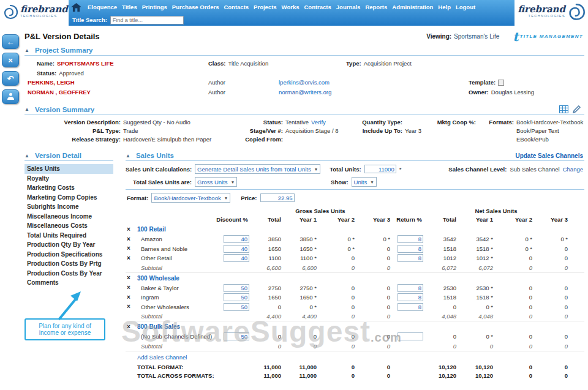 The height and width of the screenshot is (390, 588). What do you see at coordinates (372, 182) in the screenshot?
I see `chevron-down-icon: ▼` at bounding box center [372, 182].